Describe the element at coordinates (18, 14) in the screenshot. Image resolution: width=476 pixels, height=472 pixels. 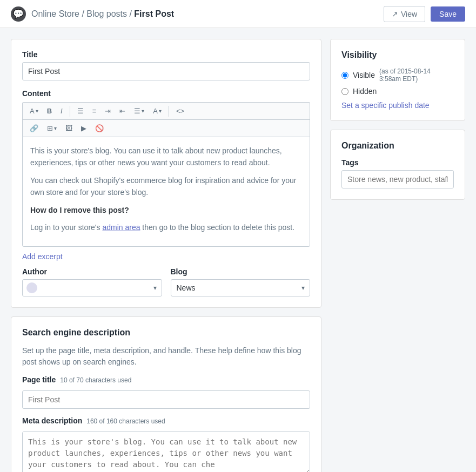
I see `app-icon: 💬` at that location.